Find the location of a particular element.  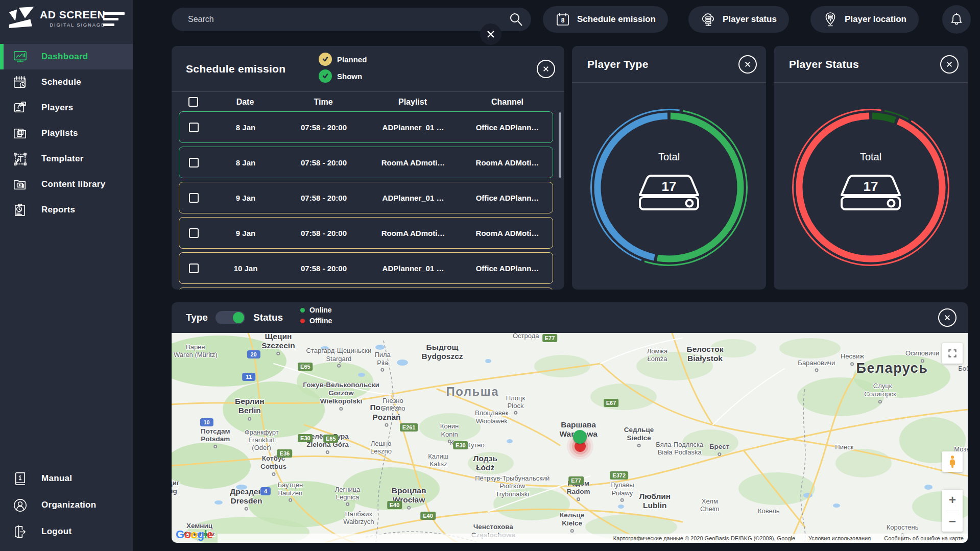

street-view-pegman-button is located at coordinates (952, 462).